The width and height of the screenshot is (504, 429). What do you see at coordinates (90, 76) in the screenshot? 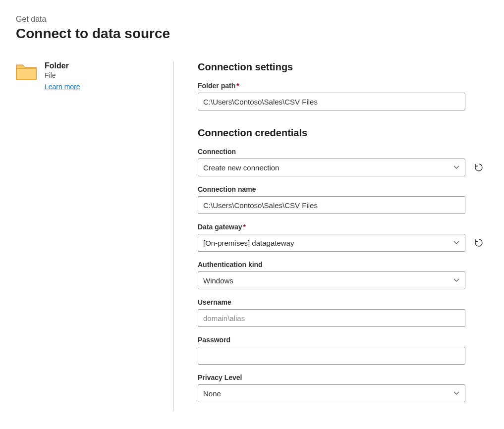
I see `source-item-folder: Folder File Learn more` at bounding box center [90, 76].